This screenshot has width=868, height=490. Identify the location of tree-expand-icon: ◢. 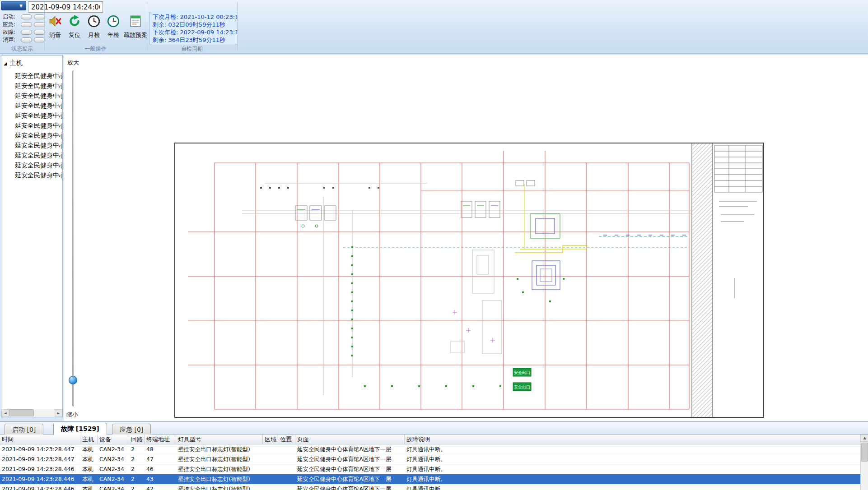
(5, 63).